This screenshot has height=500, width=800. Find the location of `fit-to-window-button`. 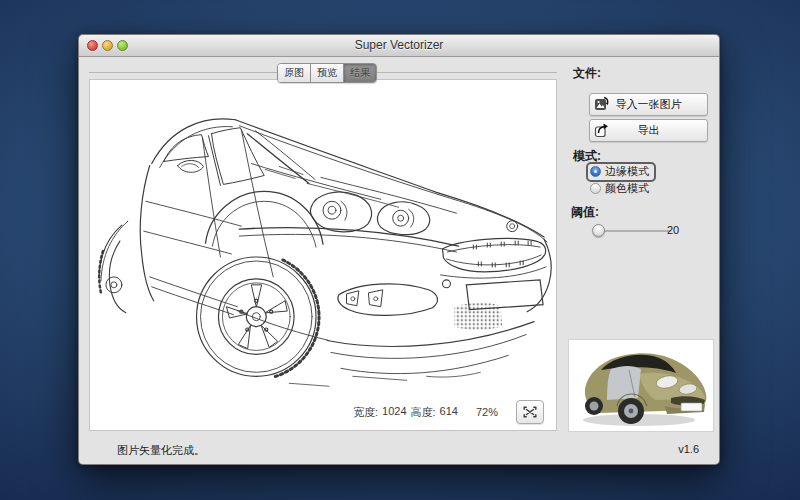

fit-to-window-button is located at coordinates (530, 412).